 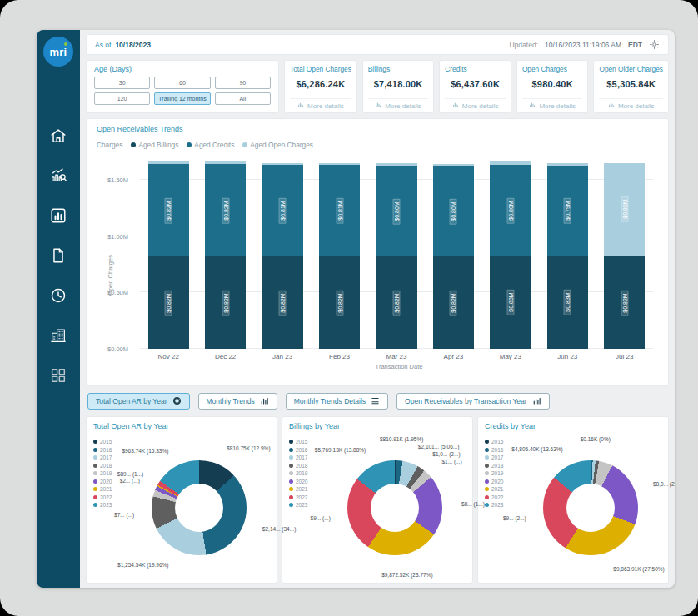 What do you see at coordinates (133, 45) in the screenshot?
I see `as-of-value: 10/18/2023` at bounding box center [133, 45].